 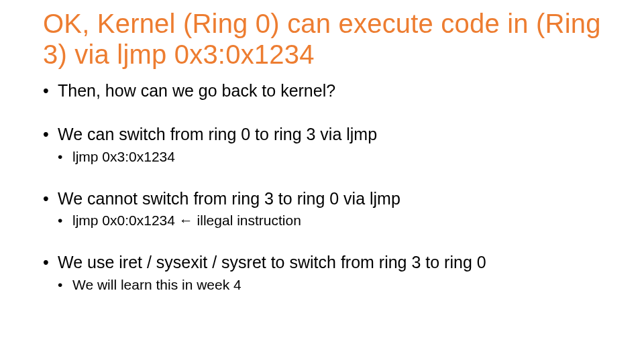 What do you see at coordinates (329, 285) in the screenshot?
I see `sub-bullet-item: We will learn this in week 4` at bounding box center [329, 285].